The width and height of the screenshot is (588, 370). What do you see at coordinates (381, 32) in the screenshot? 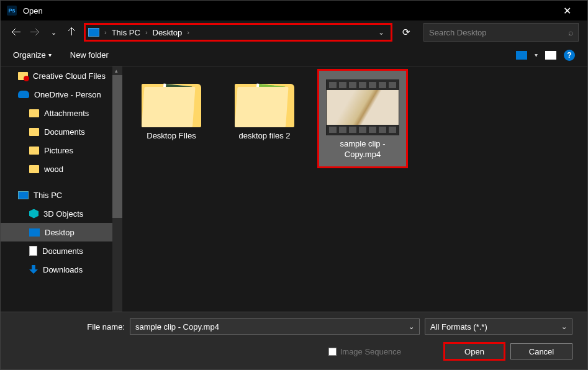
I see `path-dropdown-icon: ⌄` at bounding box center [381, 32].